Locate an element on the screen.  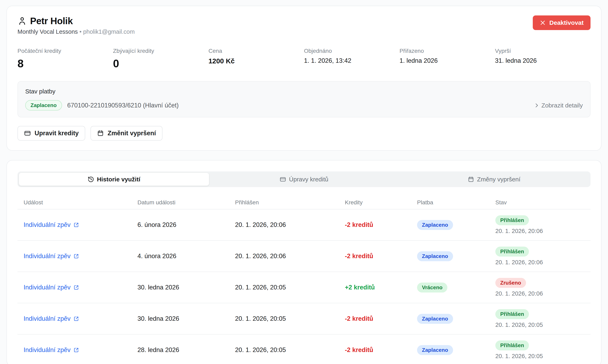
deactivate-label: Deaktivovat is located at coordinates (567, 23).